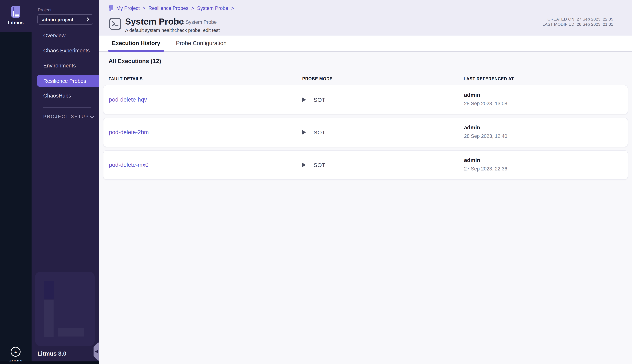 This screenshot has height=364, width=632. I want to click on version-label: Litmus 3.0, so click(52, 354).